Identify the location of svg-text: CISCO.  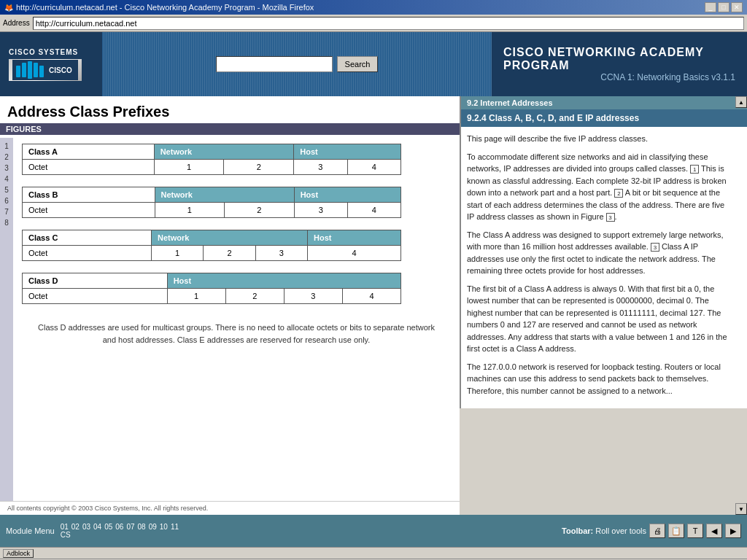
(61, 70).